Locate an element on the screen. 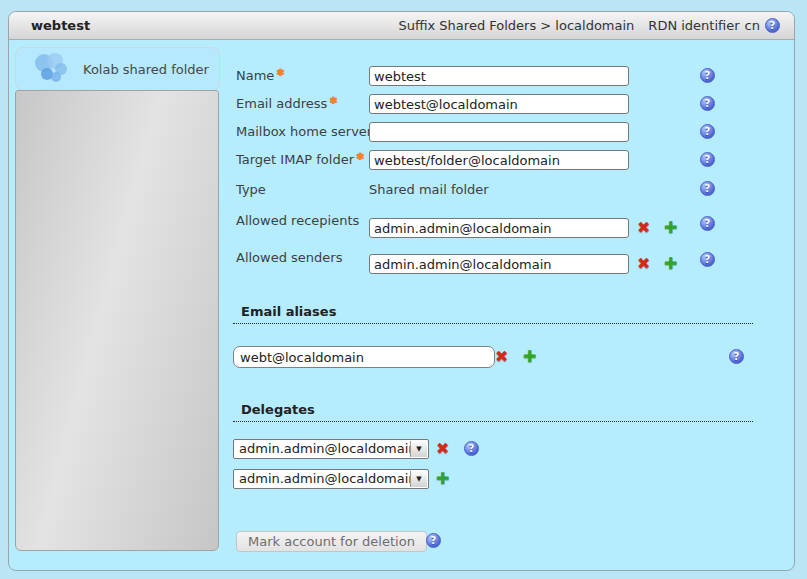  type-label: Type is located at coordinates (251, 190).